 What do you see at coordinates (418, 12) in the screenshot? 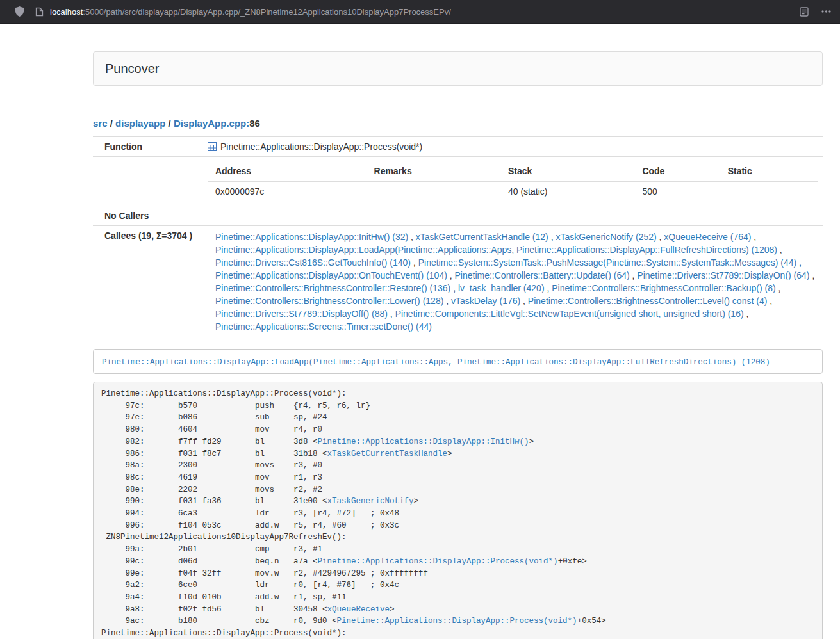
I see `url-bar: localhost:5000/path/src/displayapp/Displ…` at bounding box center [418, 12].